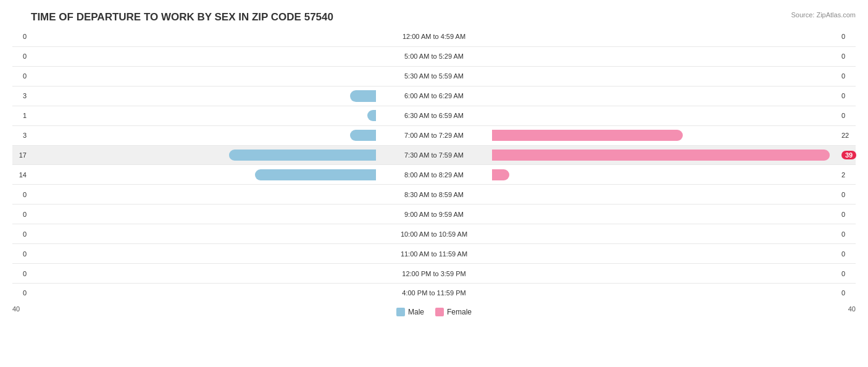 The height and width of the screenshot is (367, 868). I want to click on chart-title: TIME OF DEPARTURE TO WORK BY SEX IN ZIP …, so click(434, 17).